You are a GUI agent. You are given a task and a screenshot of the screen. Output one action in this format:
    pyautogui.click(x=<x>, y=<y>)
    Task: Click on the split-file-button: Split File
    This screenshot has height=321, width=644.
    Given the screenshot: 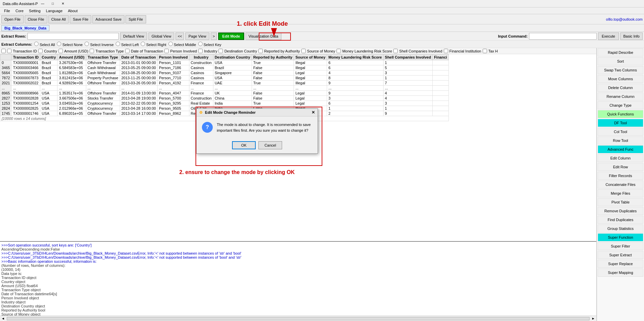 What is the action you would take?
    pyautogui.click(x=136, y=19)
    